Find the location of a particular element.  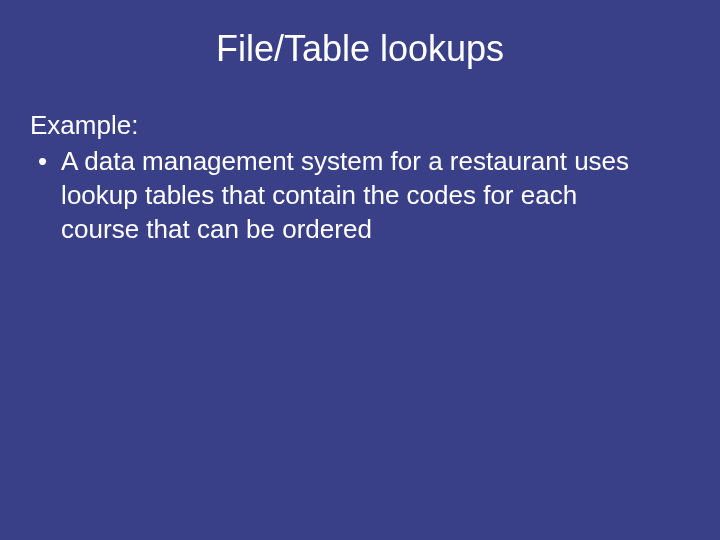

example-label: Example: is located at coordinates (360, 126).